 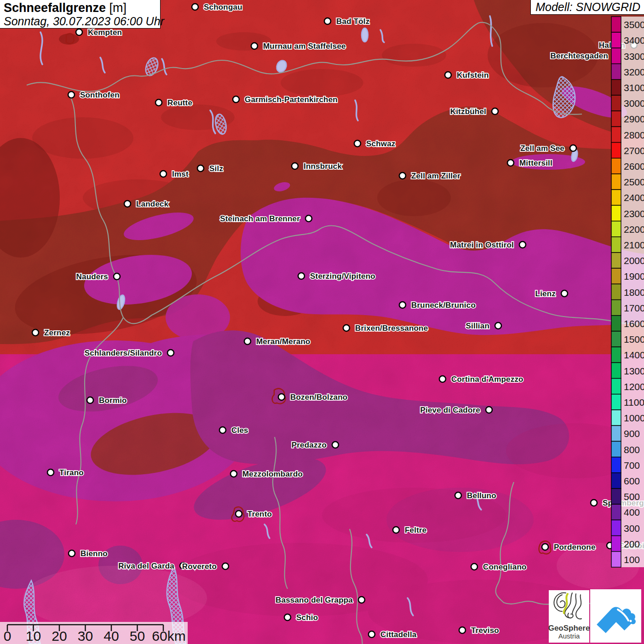 I want to click on scale-label-0: 0, so click(x=7, y=636).